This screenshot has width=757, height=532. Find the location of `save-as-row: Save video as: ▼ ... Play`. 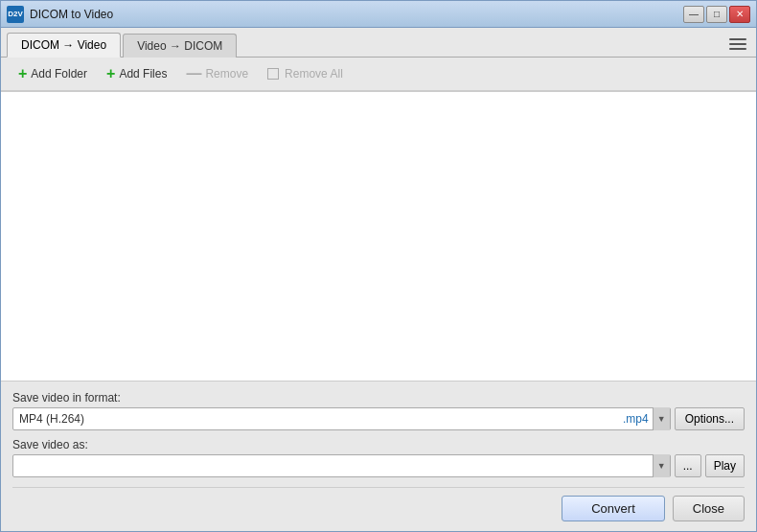

save-as-row: Save video as: ▼ ... Play is located at coordinates (378, 458).